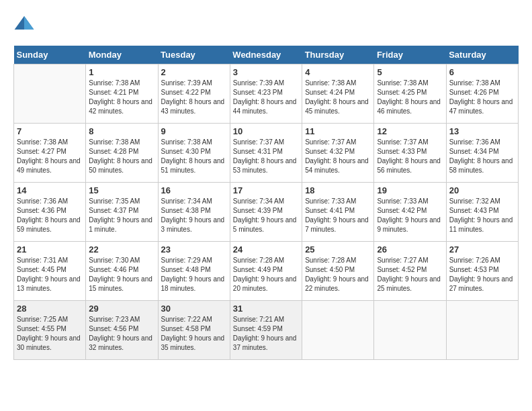 This screenshot has height=411, width=532. Describe the element at coordinates (266, 212) in the screenshot. I see `week-row-3: 14Sunrise: 7:36 AMSunset: 4:36 PMDayligh…` at that location.